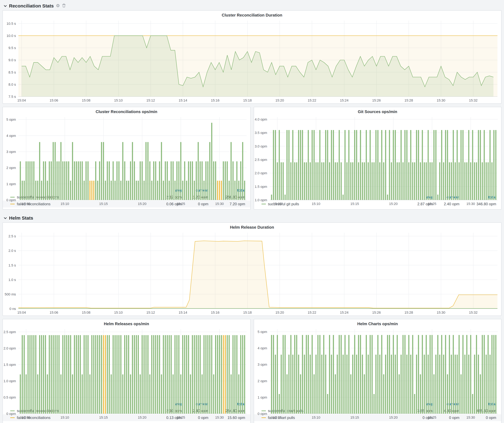 Image resolution: width=504 pixels, height=423 pixels. Describe the element at coordinates (11, 119) in the screenshot. I see `svg-text: 5 opm` at that location.